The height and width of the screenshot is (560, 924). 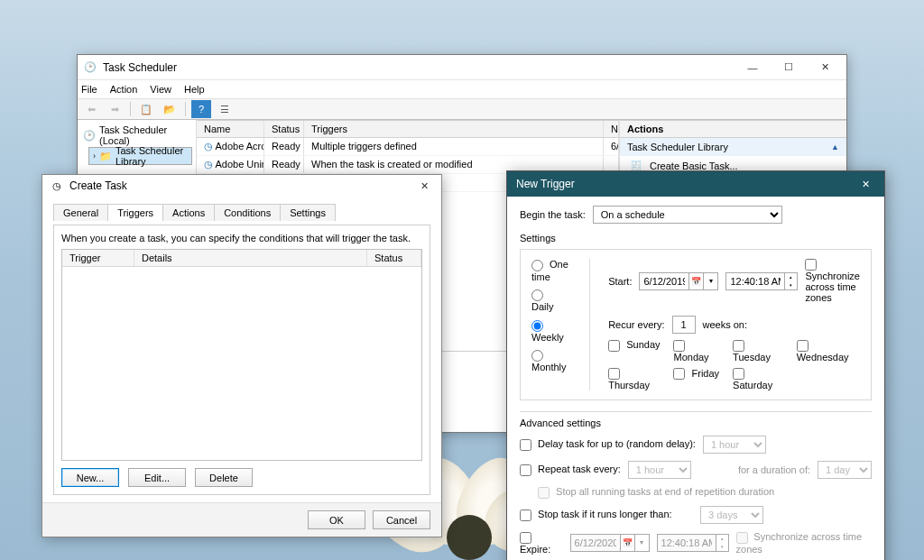 I want to click on window-title: Task Scheduler, so click(x=419, y=68).